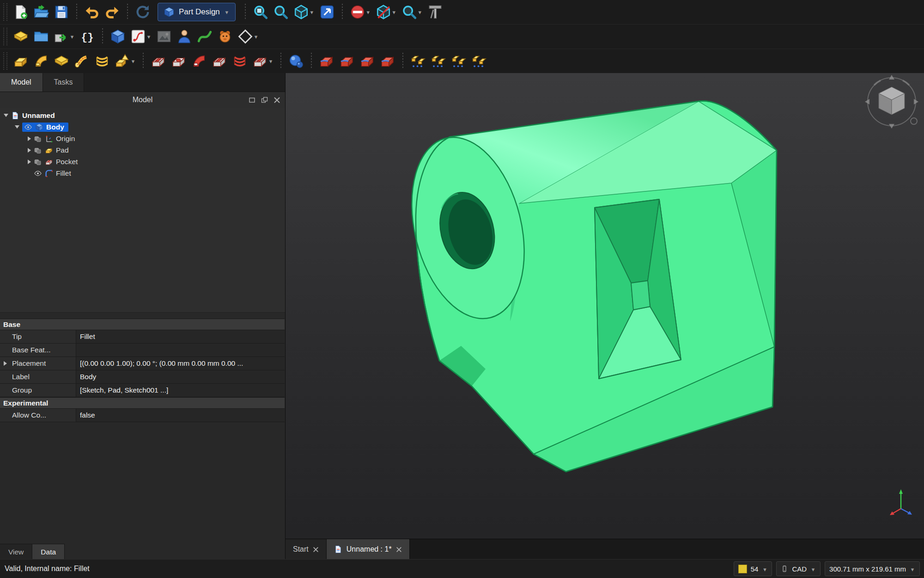  I want to click on pad-button, so click(21, 61).